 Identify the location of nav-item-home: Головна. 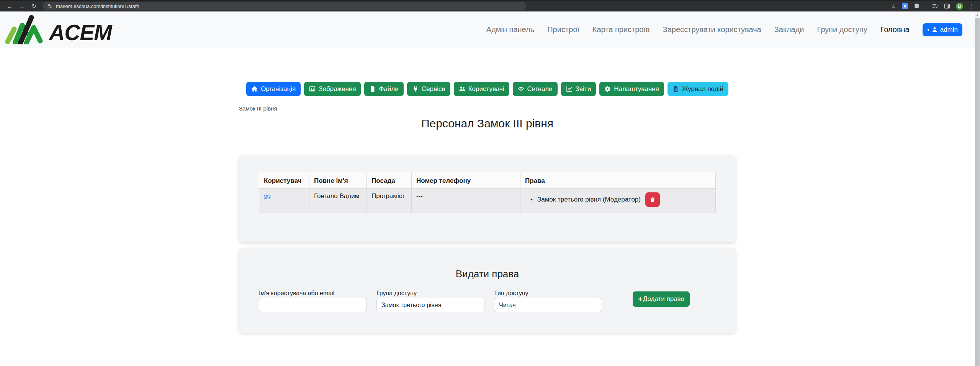
(895, 30).